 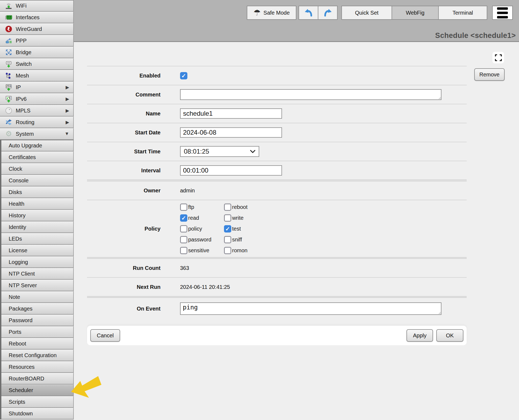 What do you see at coordinates (205, 287) in the screenshot?
I see `next-run-value: 2024-06-11 20:41:25` at bounding box center [205, 287].